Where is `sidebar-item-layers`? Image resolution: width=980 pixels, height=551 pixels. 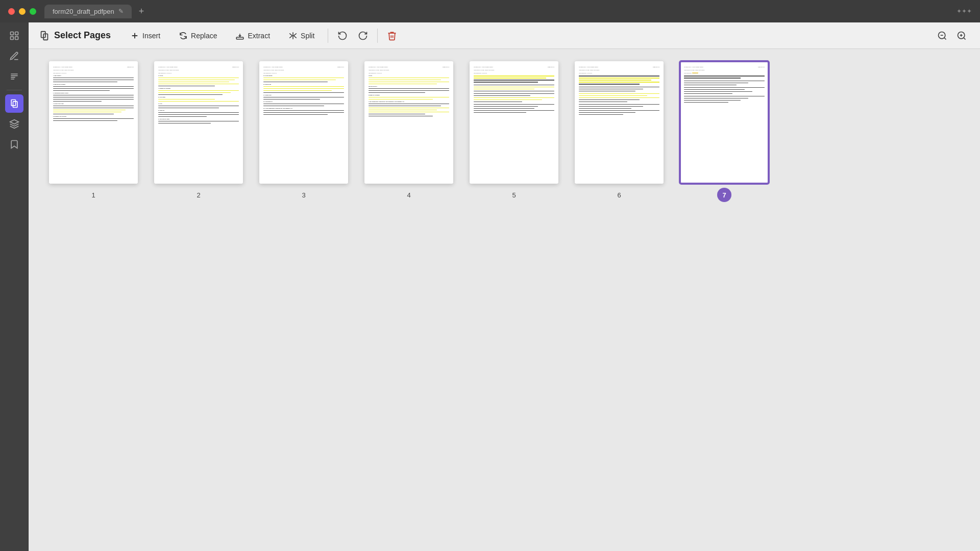
sidebar-item-layers is located at coordinates (14, 124).